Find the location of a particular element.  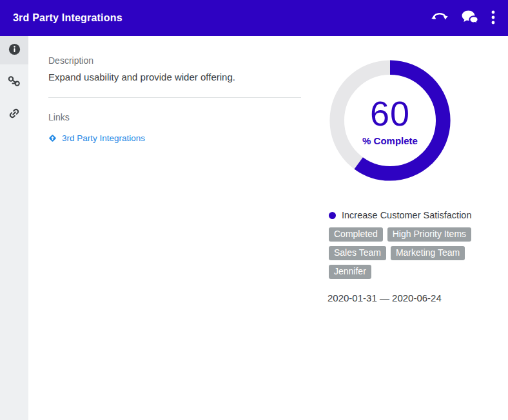

comments-button is located at coordinates (470, 18).